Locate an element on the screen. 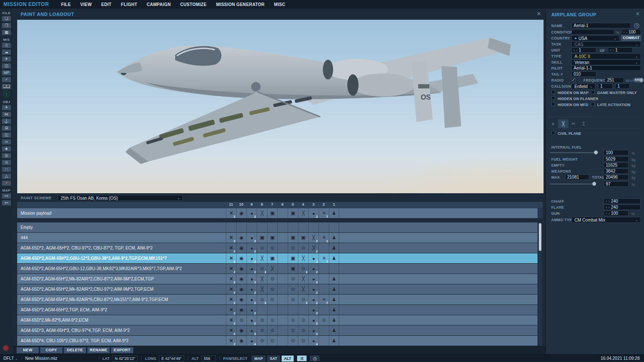  rename-button: RENAME is located at coordinates (99, 350).